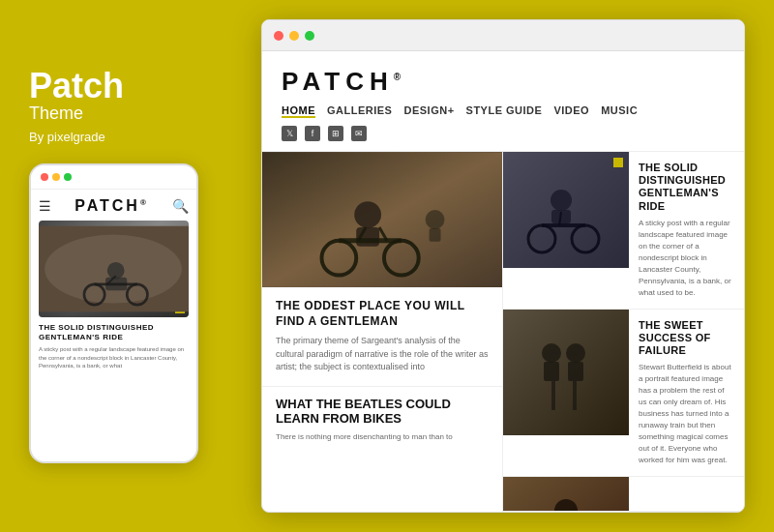 This screenshot has width=774, height=532. What do you see at coordinates (623, 230) in the screenshot?
I see `right-post-1: THE SOLID DISTINGUISHED GENTLEMAN'S RIDE…` at bounding box center [623, 230].